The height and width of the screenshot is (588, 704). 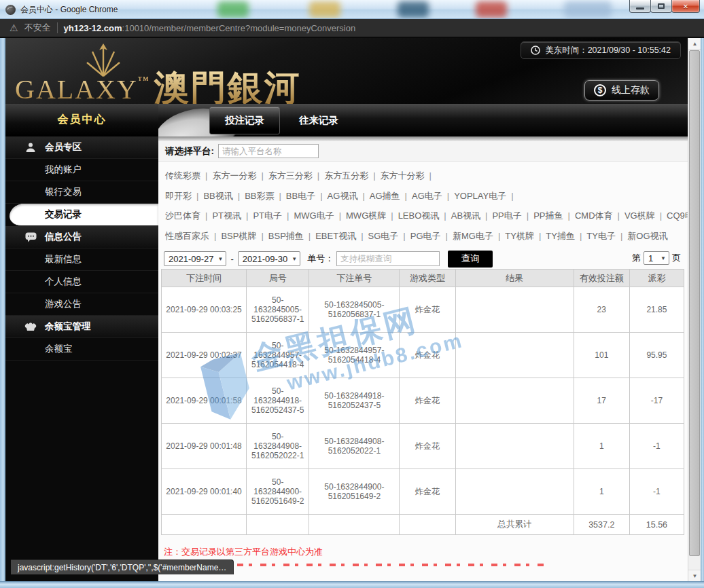 I want to click on platform-link-VG棋牌: VG棋牌, so click(x=640, y=216).